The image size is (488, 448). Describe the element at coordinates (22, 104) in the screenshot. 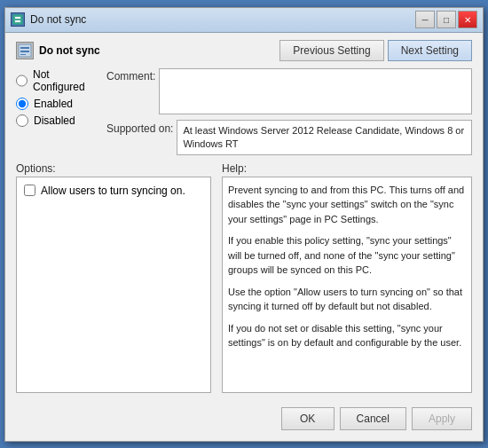

I see `enabled-radio` at that location.